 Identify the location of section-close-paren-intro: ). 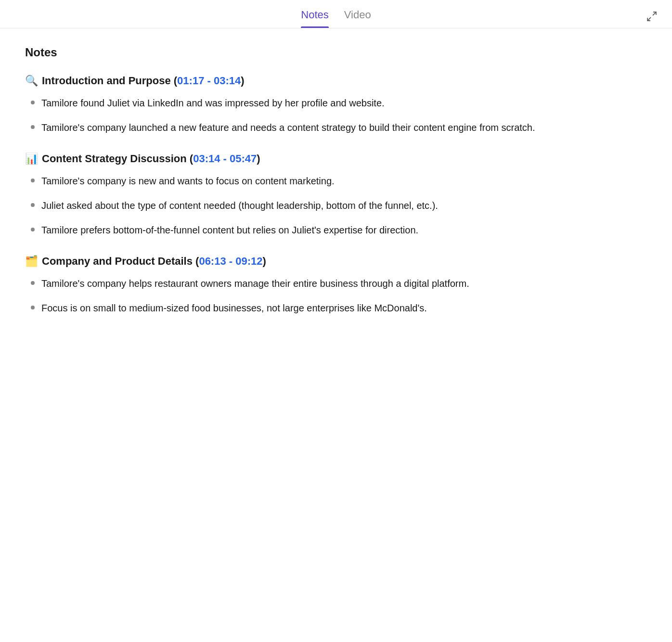
(243, 81).